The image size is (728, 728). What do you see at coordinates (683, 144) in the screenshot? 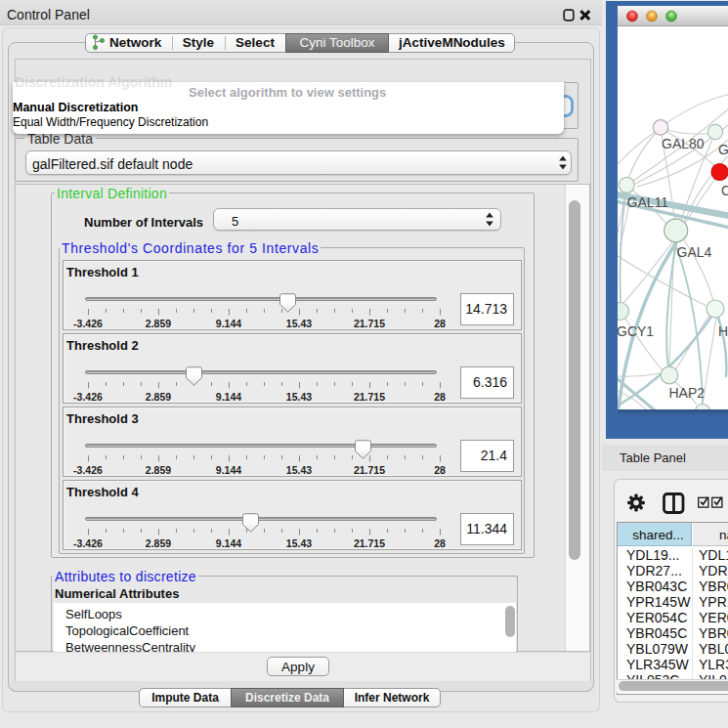
I see `svg-text: GAL80` at bounding box center [683, 144].